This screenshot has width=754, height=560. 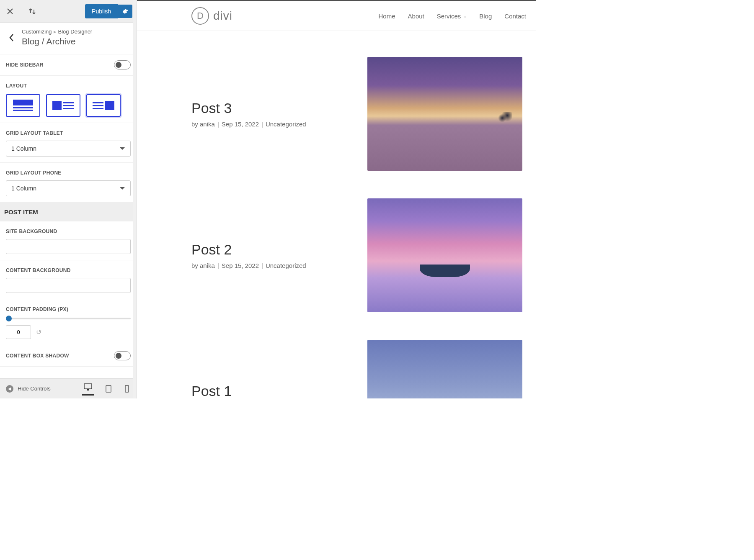 I want to click on layout-option-full, so click(x=23, y=105).